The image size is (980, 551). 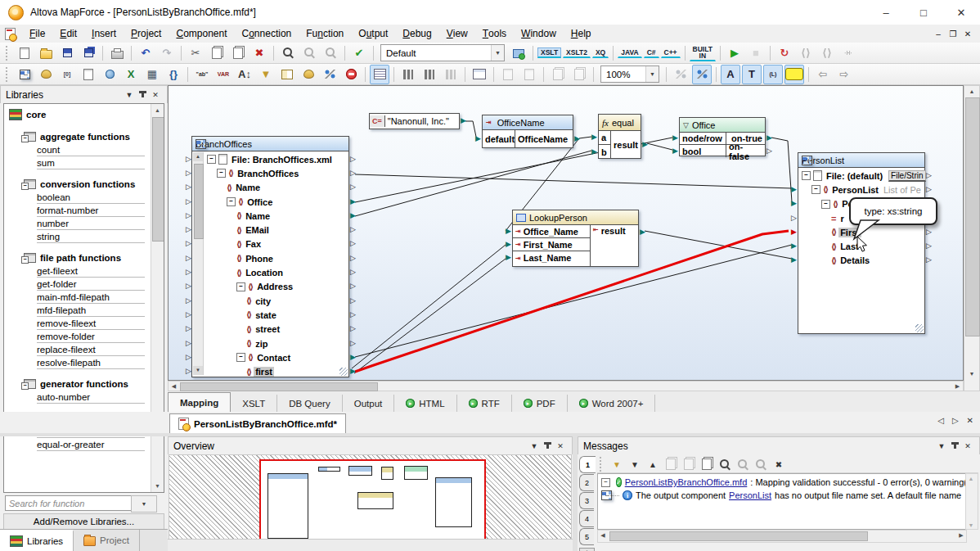 I want to click on menu-edit: Edit, so click(x=69, y=34).